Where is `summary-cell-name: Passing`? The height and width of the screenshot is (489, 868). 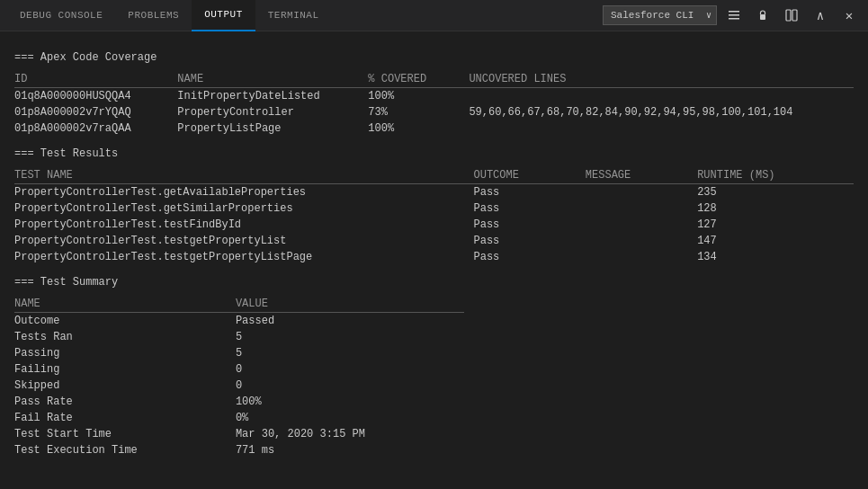 summary-cell-name: Passing is located at coordinates (125, 353).